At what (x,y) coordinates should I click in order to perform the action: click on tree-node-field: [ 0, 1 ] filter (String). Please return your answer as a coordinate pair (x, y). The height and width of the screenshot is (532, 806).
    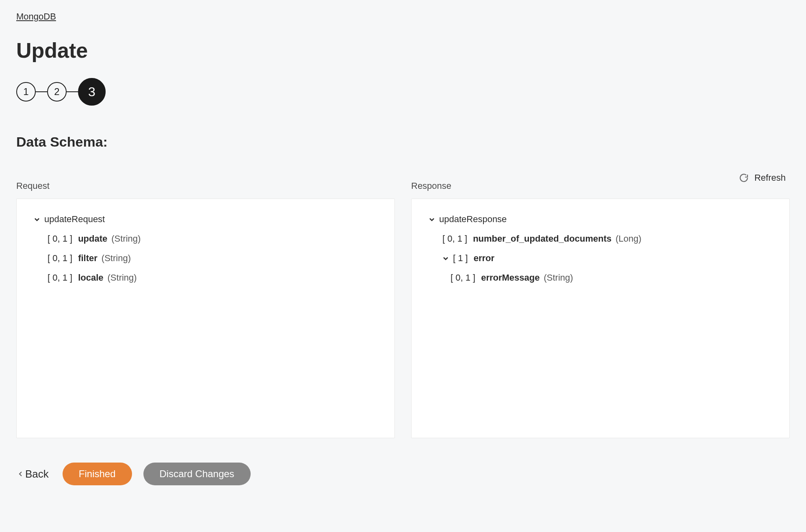
    Looking at the image, I should click on (206, 258).